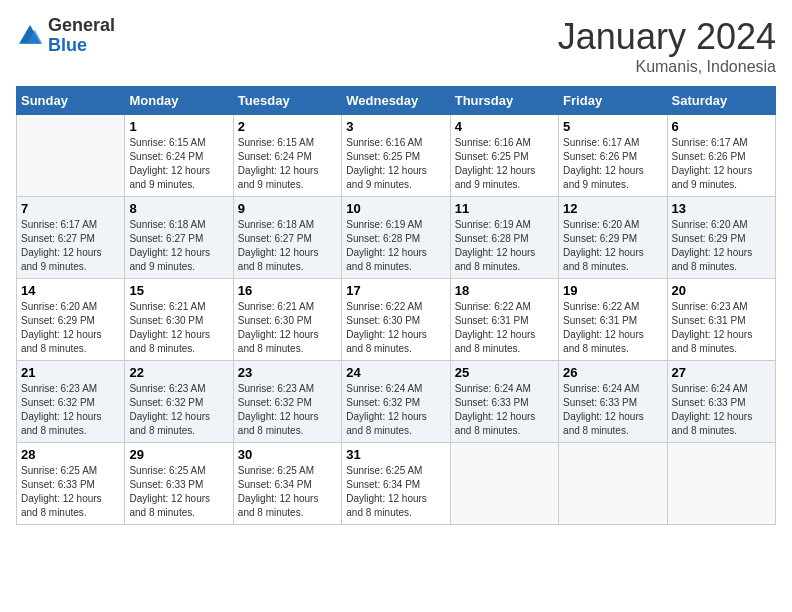  I want to click on weekday-header-thursday: Thursday, so click(504, 101).